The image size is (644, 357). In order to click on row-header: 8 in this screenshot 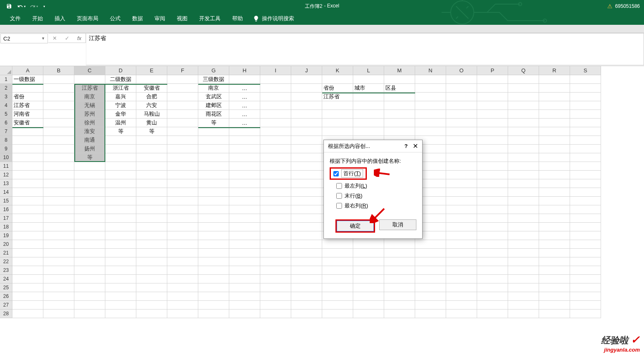, I will do `click(6, 140)`.